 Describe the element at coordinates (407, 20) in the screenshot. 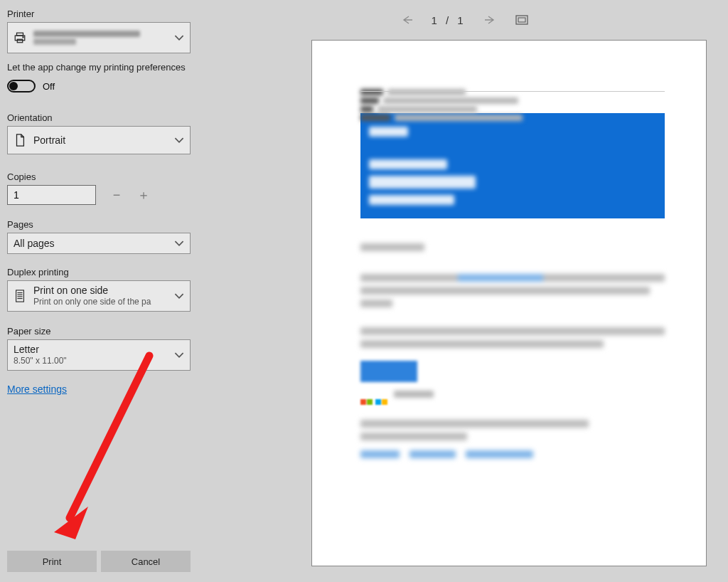

I see `prev-page-button` at that location.